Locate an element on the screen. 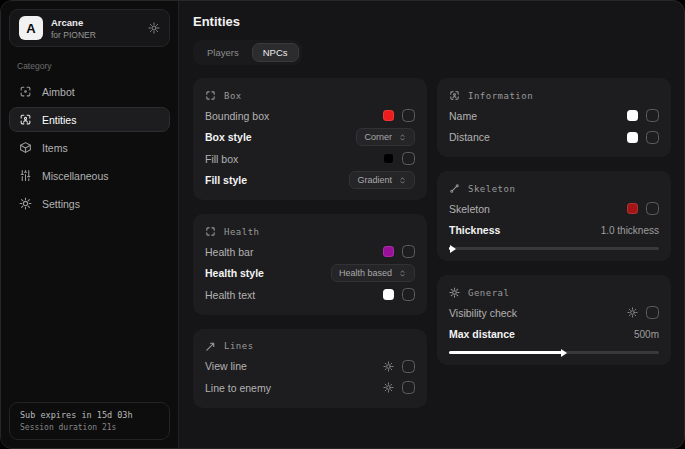 This screenshot has width=685, height=449. sidebar-item-settings: Settings is located at coordinates (90, 204).